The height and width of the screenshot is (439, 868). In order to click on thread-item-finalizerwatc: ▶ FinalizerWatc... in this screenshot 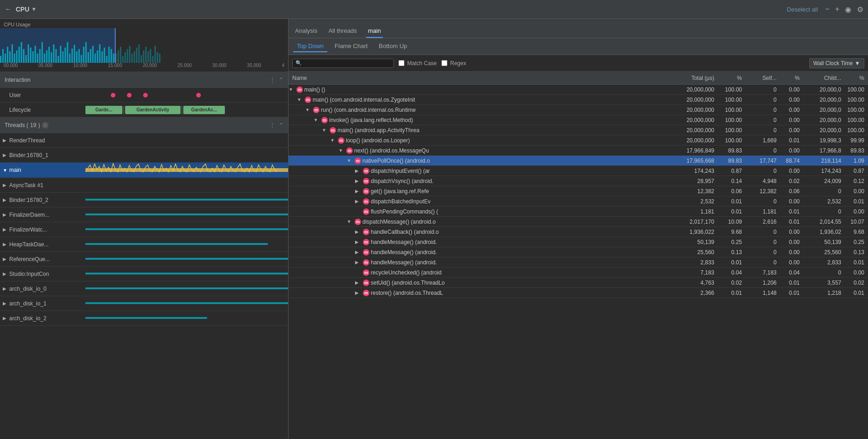, I will do `click(144, 230)`.